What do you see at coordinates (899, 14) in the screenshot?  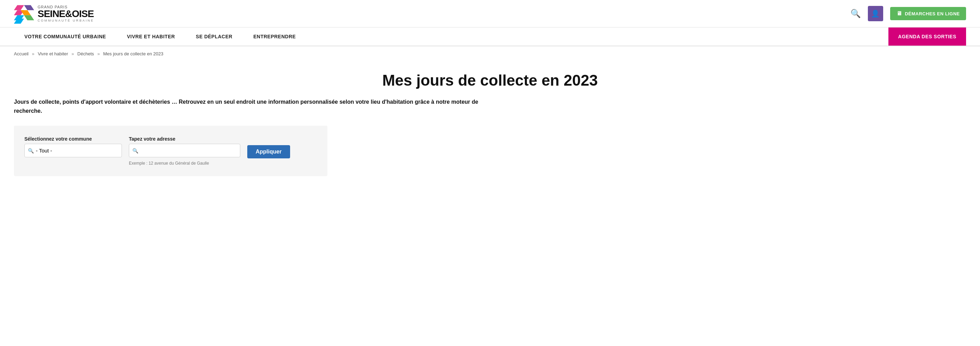 I see `monitor-icon: 🖥` at bounding box center [899, 14].